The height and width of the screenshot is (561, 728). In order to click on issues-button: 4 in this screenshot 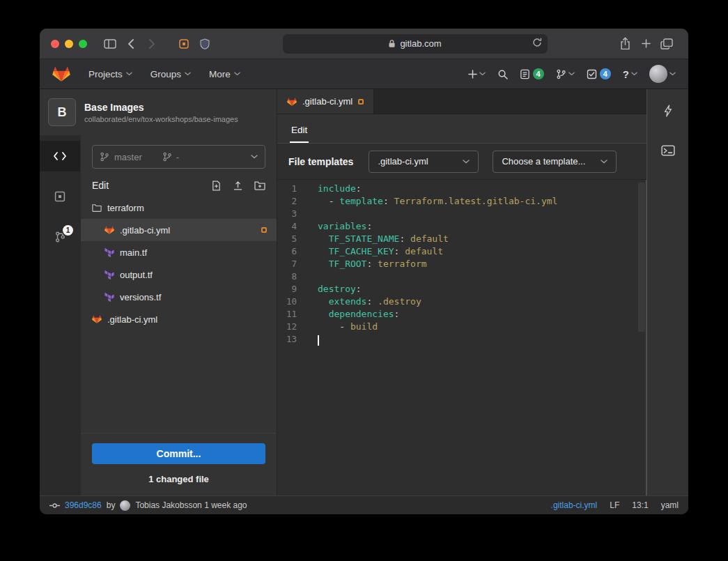, I will do `click(532, 74)`.